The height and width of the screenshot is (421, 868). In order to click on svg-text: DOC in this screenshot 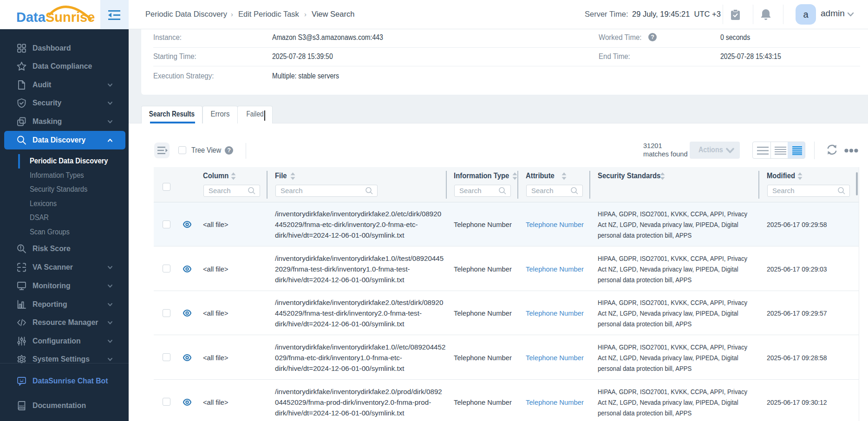, I will do `click(22, 406)`.